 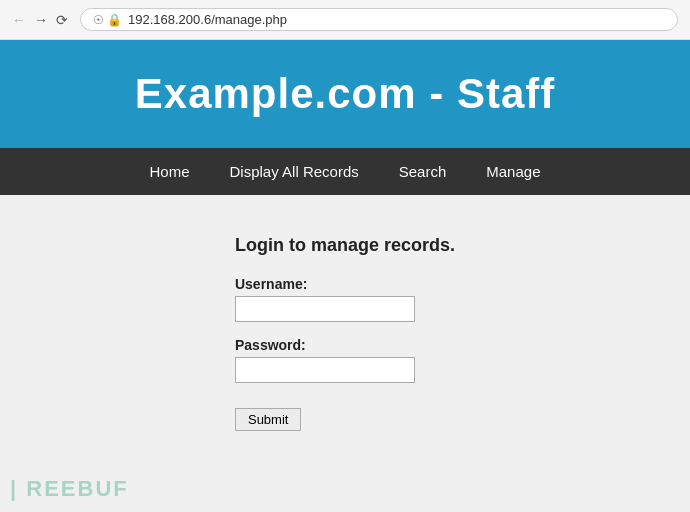 What do you see at coordinates (19, 20) in the screenshot?
I see `back-arrow-icon: ←` at bounding box center [19, 20].